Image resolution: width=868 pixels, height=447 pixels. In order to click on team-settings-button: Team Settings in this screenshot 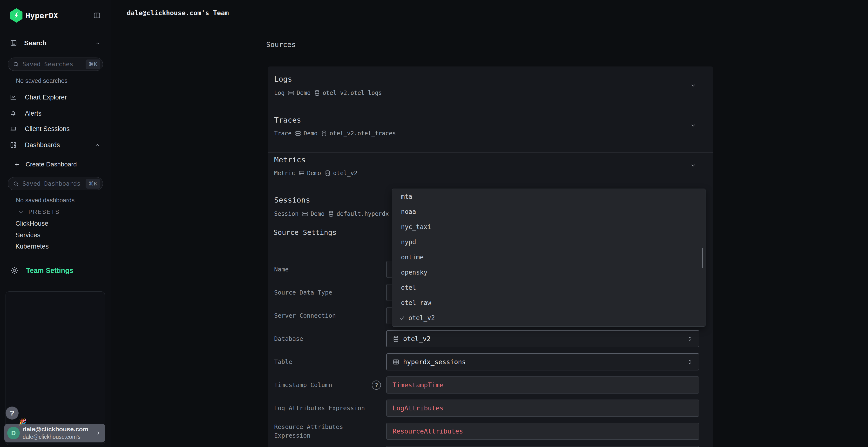, I will do `click(42, 271)`.